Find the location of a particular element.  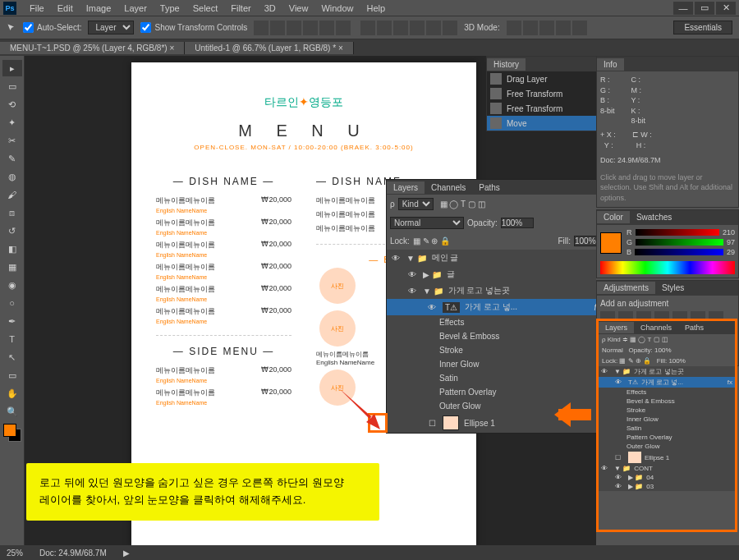

history-brush-tool: ↺ is located at coordinates (12, 231).